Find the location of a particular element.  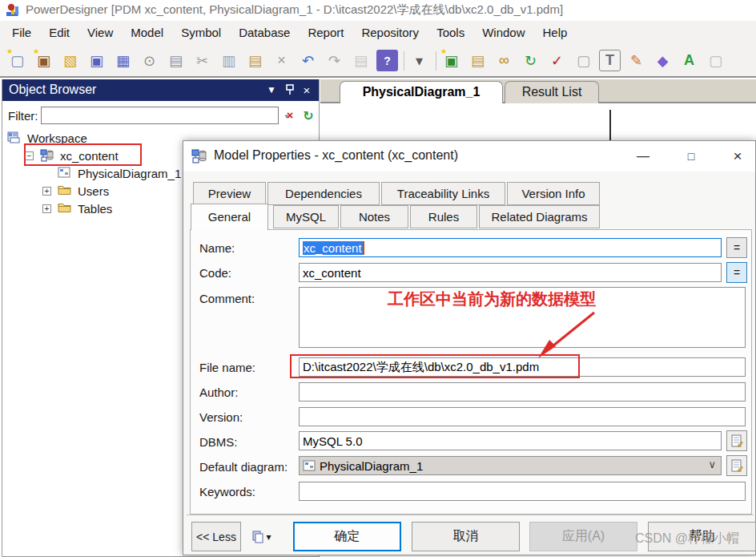

document-tab-result-list: Result List is located at coordinates (552, 92).